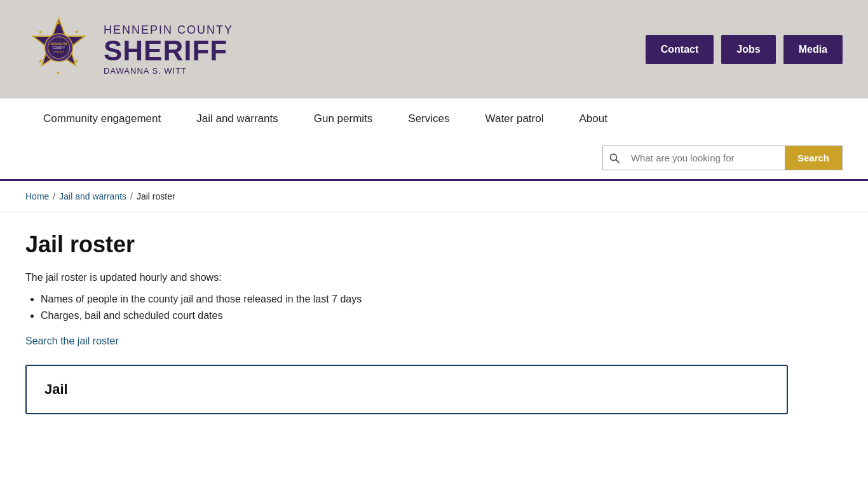  What do you see at coordinates (434, 196) in the screenshot?
I see `breadcrumb: Home / Jail and warrants / Jail roster` at bounding box center [434, 196].